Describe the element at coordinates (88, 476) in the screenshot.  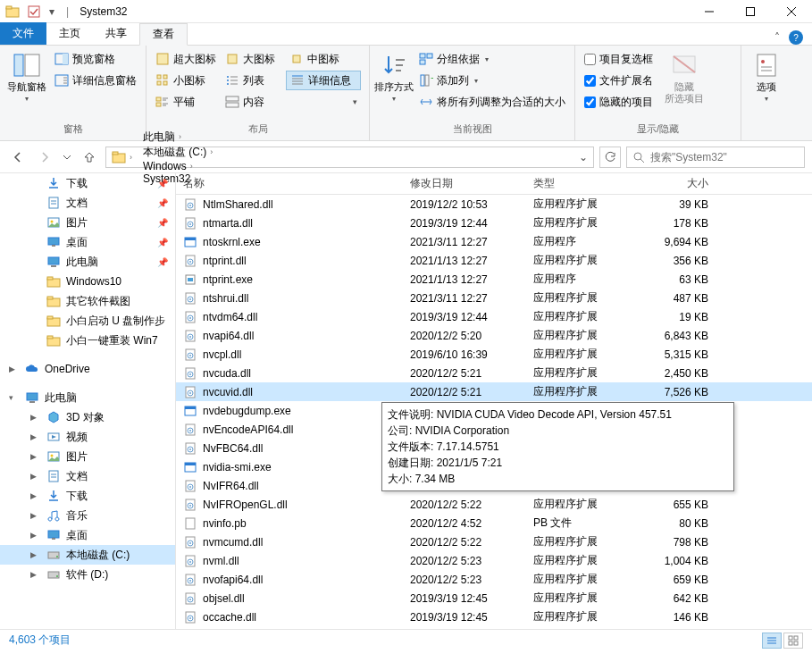
I see `tree-item: ▶文档` at that location.